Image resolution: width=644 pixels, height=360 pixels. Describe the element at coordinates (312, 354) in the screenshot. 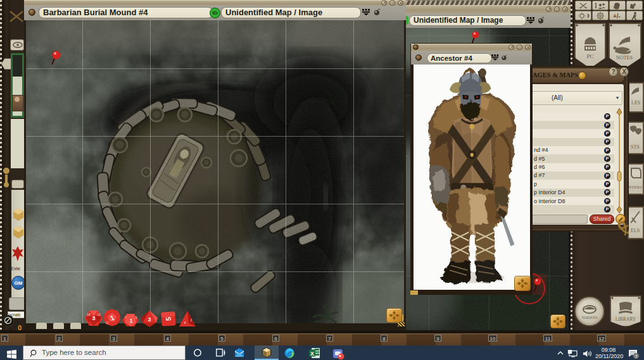

I see `svg-text: X` at that location.